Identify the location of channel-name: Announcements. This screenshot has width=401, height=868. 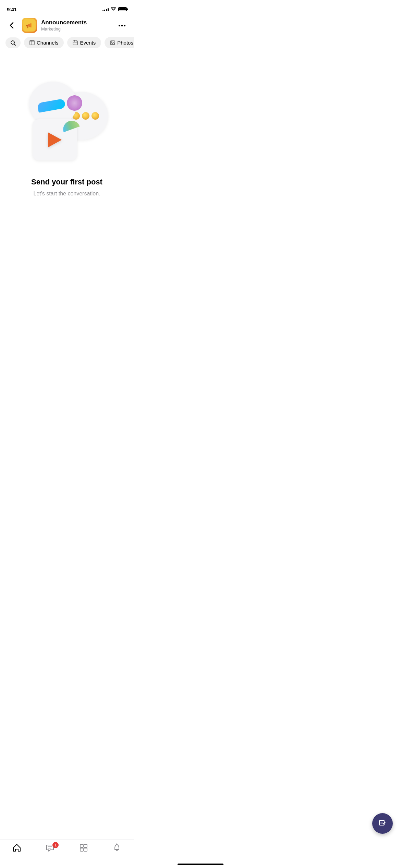
(76, 23).